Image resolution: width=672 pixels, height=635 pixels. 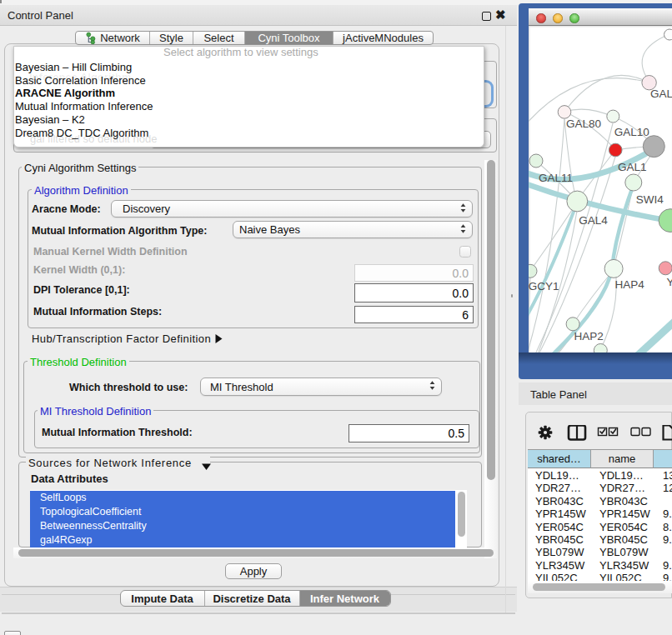 I want to click on svg-text: GAL4, so click(x=594, y=220).